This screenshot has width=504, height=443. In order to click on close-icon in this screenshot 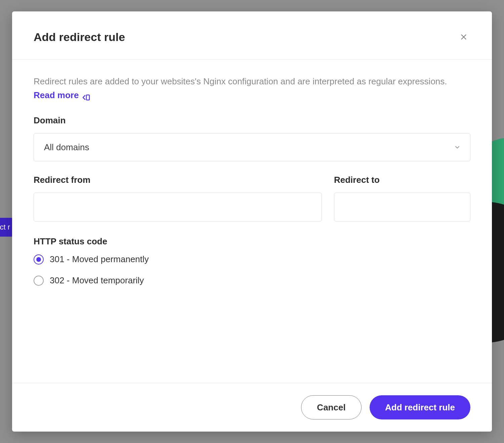, I will do `click(464, 37)`.